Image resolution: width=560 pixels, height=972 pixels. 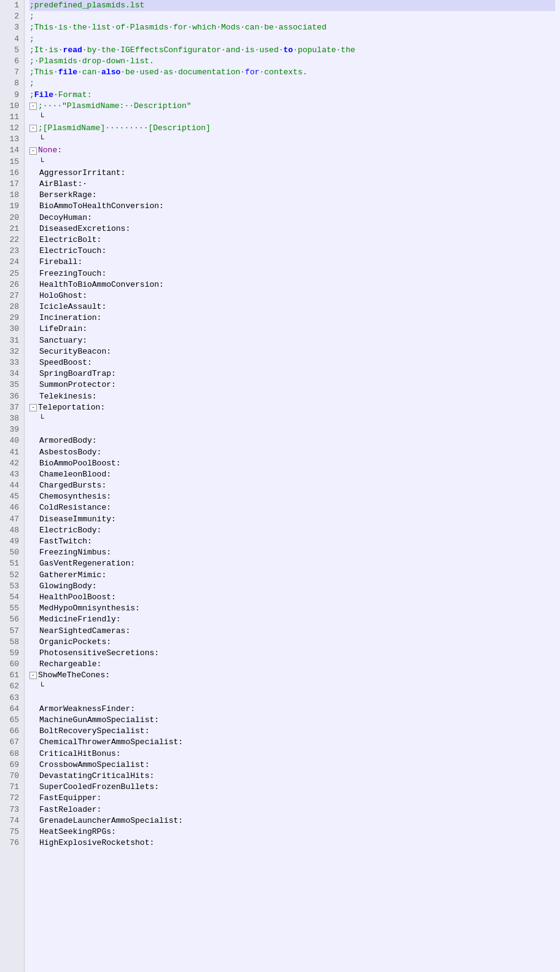 What do you see at coordinates (77, 832) in the screenshot?
I see `indented-text: HeatSeekingRPGs:` at bounding box center [77, 832].